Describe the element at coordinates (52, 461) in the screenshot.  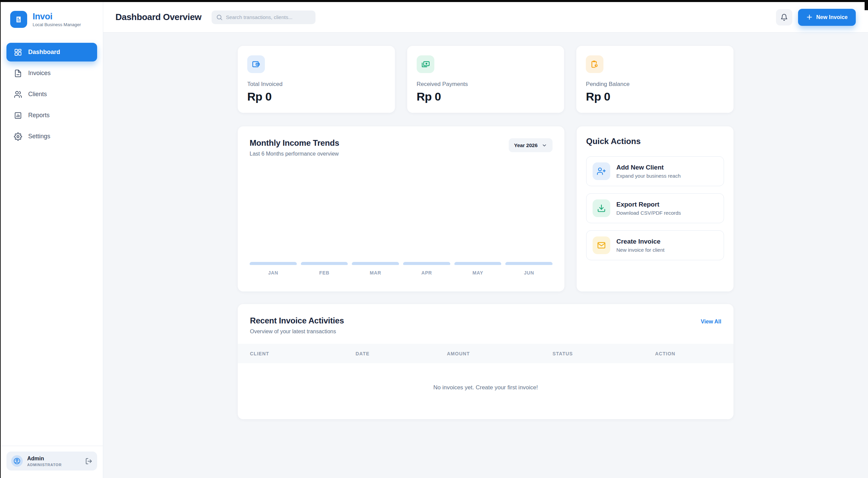
I see `user-card: Admin ADMINISTRATOR` at that location.